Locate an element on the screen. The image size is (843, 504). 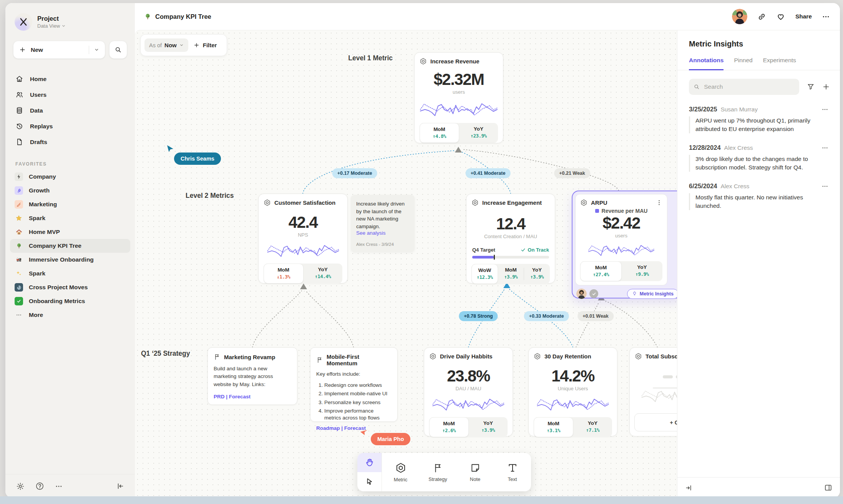
sidebar-more-button is located at coordinates (59, 486).